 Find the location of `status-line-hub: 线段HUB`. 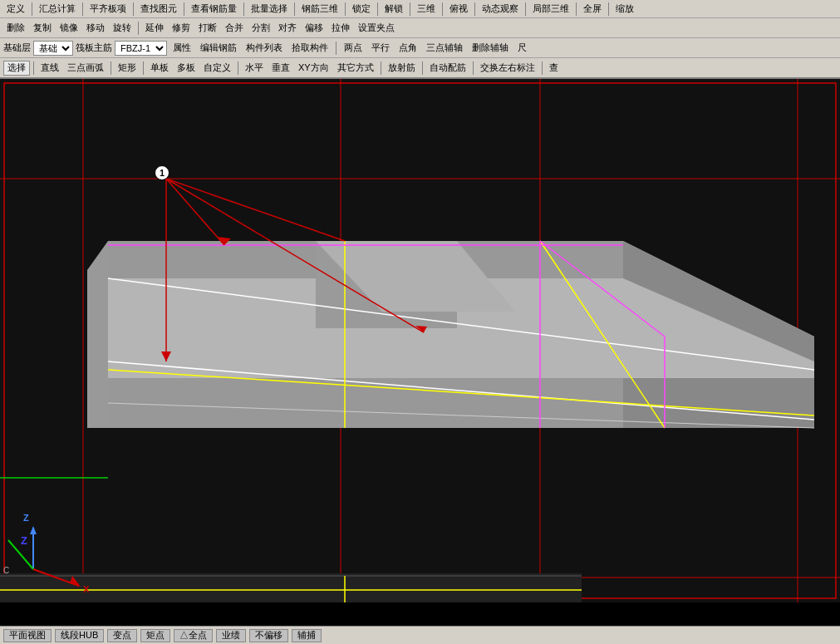

status-line-hub: 线段HUB is located at coordinates (80, 636).